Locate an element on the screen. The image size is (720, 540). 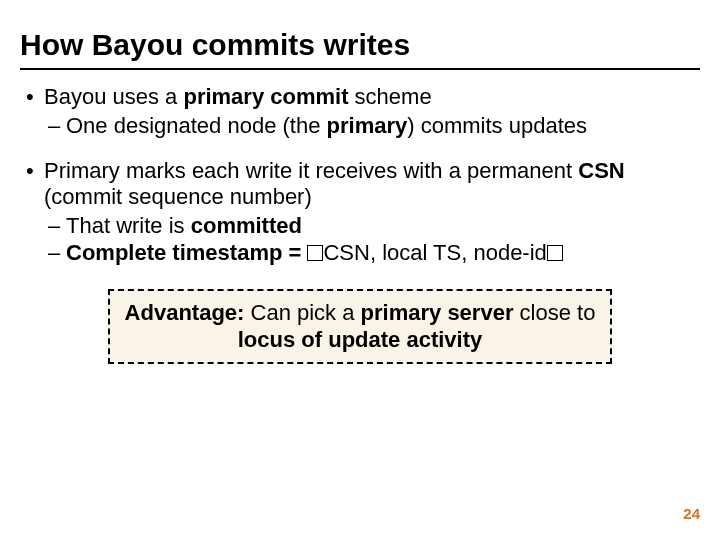
sub-bullet: Complete timestamp = CSN, local TS, node… is located at coordinates (372, 254).